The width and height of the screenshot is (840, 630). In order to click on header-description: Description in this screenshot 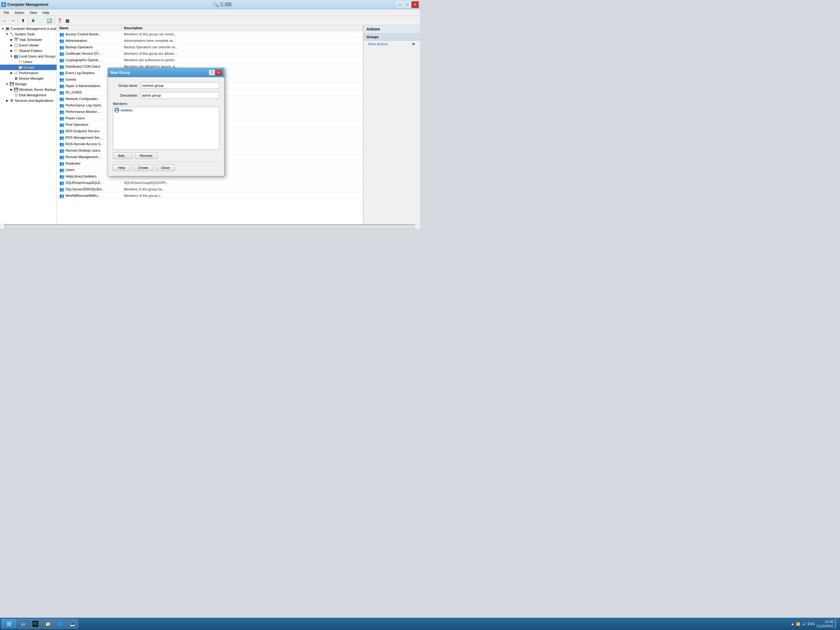, I will do `click(242, 28)`.